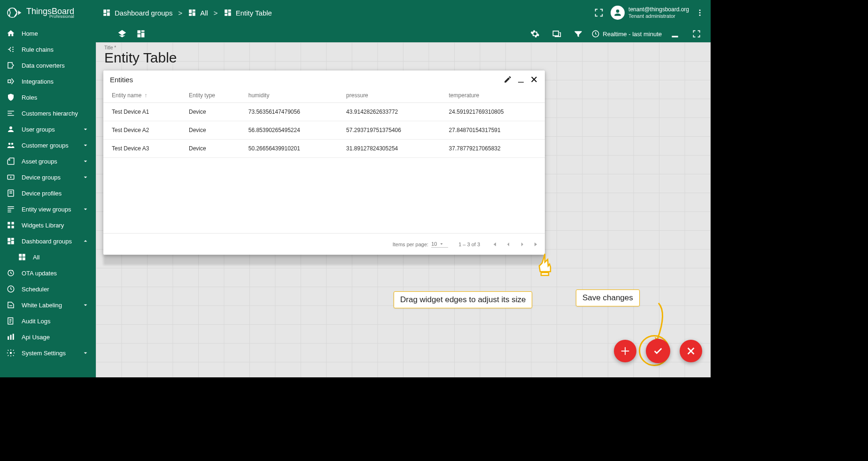  Describe the element at coordinates (650, 13) in the screenshot. I see `user-menu: tenant@thingsboard.org Tenant administra…` at that location.